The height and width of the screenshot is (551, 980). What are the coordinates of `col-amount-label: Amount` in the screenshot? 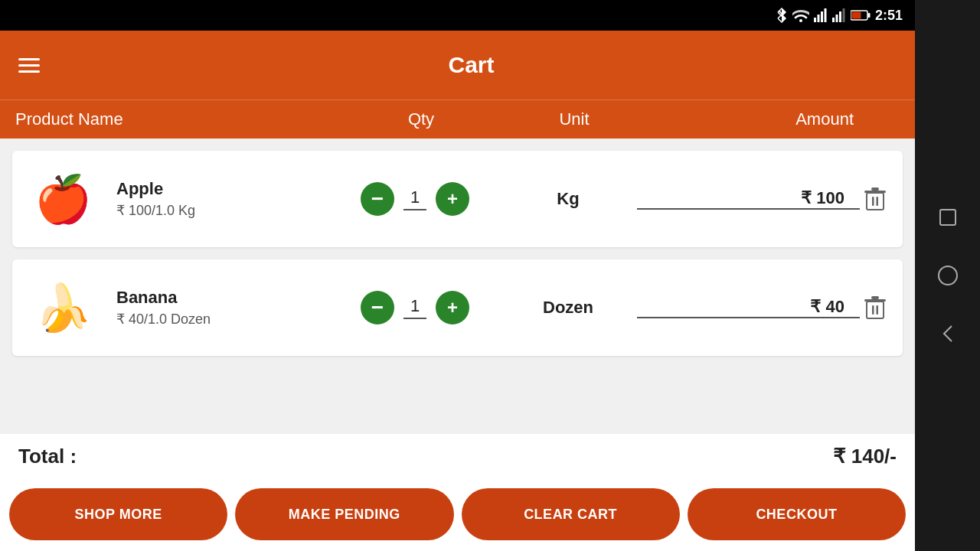 It's located at (772, 119).